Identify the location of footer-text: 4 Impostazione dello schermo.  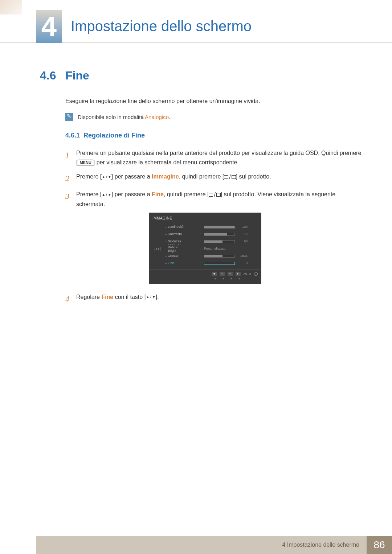
(201, 545).